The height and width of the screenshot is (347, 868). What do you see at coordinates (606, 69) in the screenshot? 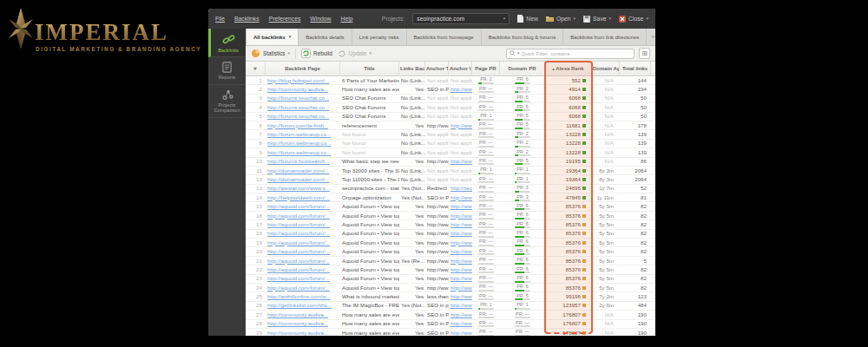
I see `column-header-domain-age: Domain Age` at bounding box center [606, 69].